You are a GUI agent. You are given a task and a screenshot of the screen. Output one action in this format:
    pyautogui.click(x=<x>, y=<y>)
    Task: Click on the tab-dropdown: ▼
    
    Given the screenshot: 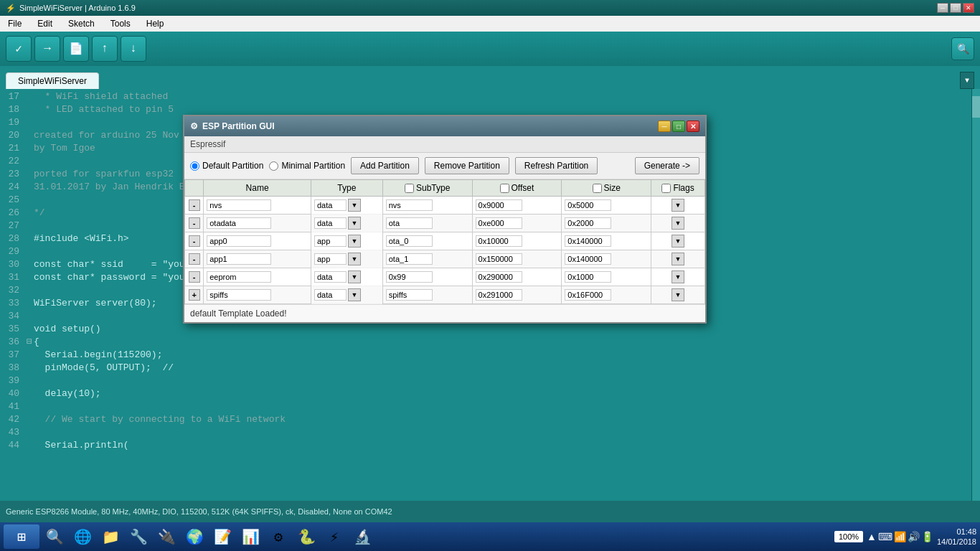 What is the action you would take?
    pyautogui.click(x=967, y=80)
    